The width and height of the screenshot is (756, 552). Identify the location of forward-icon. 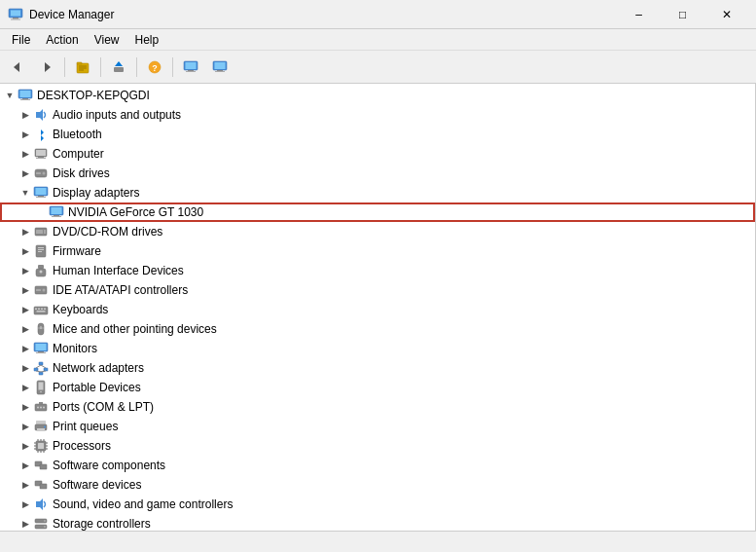
(47, 67).